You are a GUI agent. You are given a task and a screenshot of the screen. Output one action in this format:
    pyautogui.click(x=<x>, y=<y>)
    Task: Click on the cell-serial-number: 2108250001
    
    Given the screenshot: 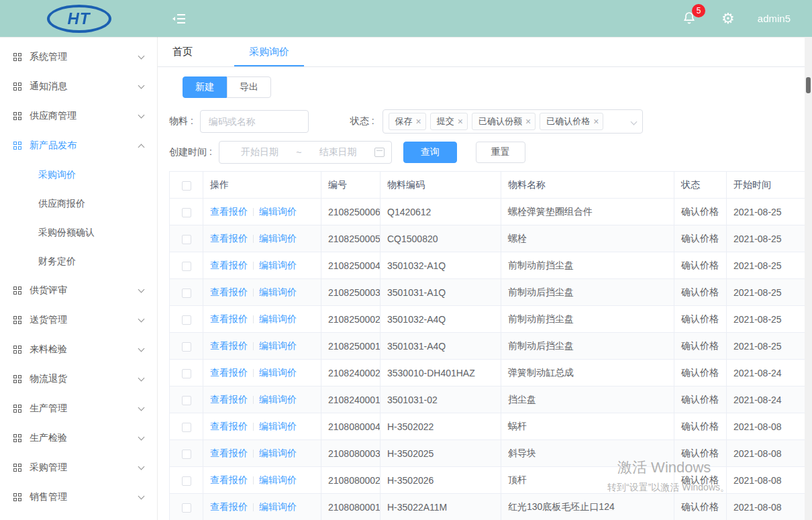 What is the action you would take?
    pyautogui.click(x=351, y=346)
    